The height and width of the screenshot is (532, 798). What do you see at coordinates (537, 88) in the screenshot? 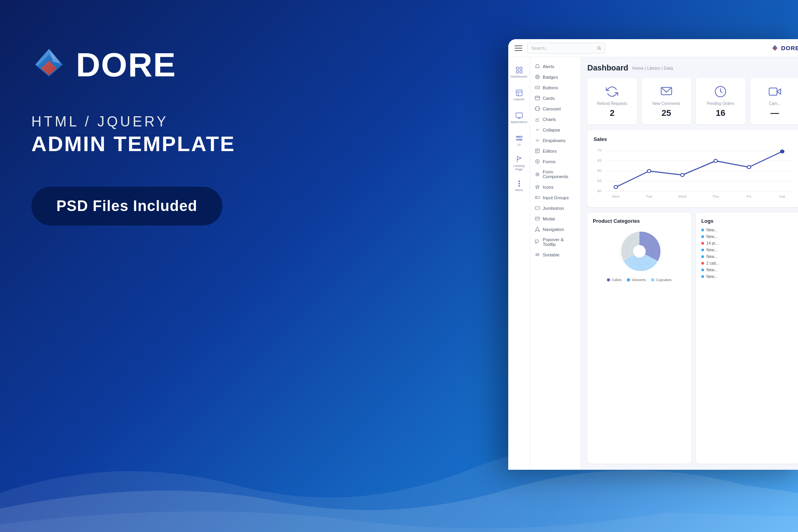
I see `button-icon` at bounding box center [537, 88].